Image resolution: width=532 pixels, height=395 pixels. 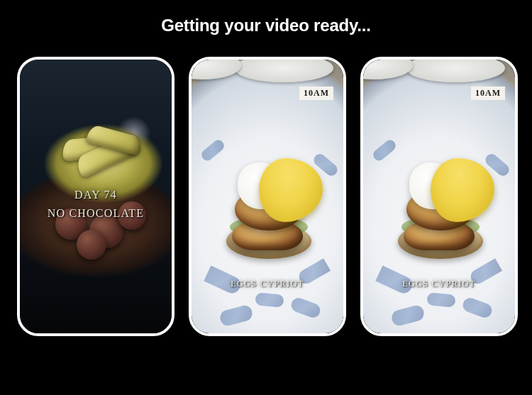 What do you see at coordinates (92, 245) in the screenshot?
I see `onion-icon` at bounding box center [92, 245].